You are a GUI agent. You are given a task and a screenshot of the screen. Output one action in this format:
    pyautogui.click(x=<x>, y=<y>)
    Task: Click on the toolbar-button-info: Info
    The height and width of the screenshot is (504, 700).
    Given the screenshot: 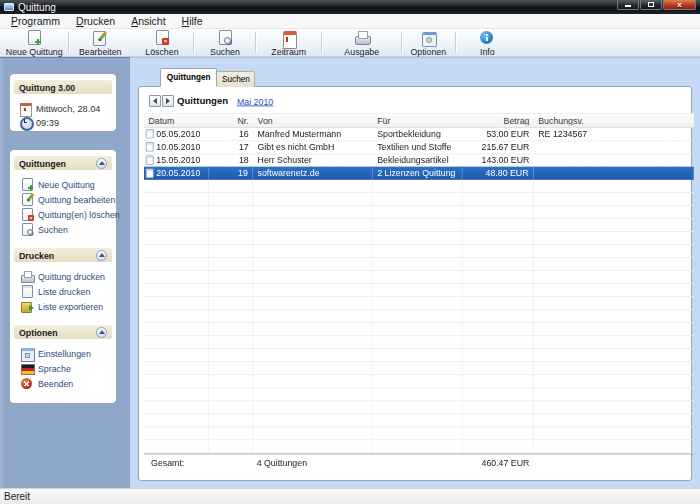 What is the action you would take?
    pyautogui.click(x=487, y=42)
    